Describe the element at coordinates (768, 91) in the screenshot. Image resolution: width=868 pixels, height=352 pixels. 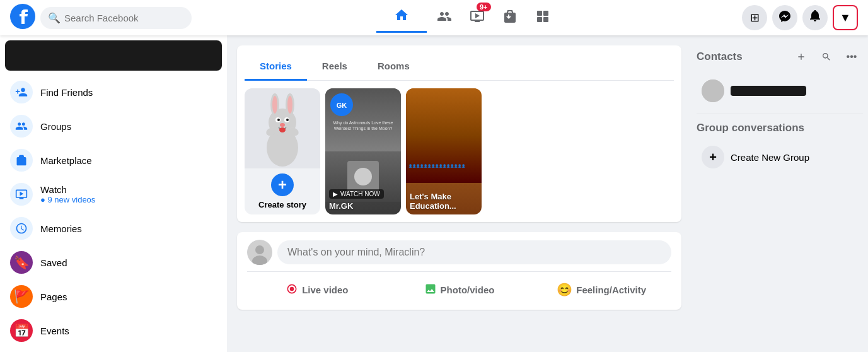
I see `contact-name` at that location.